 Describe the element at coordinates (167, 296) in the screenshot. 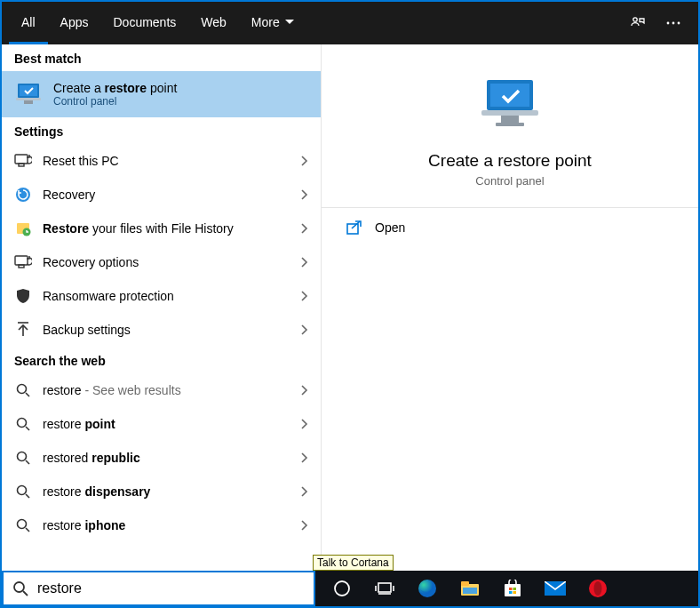

I see `settings-item-label: Ransomware protection` at that location.